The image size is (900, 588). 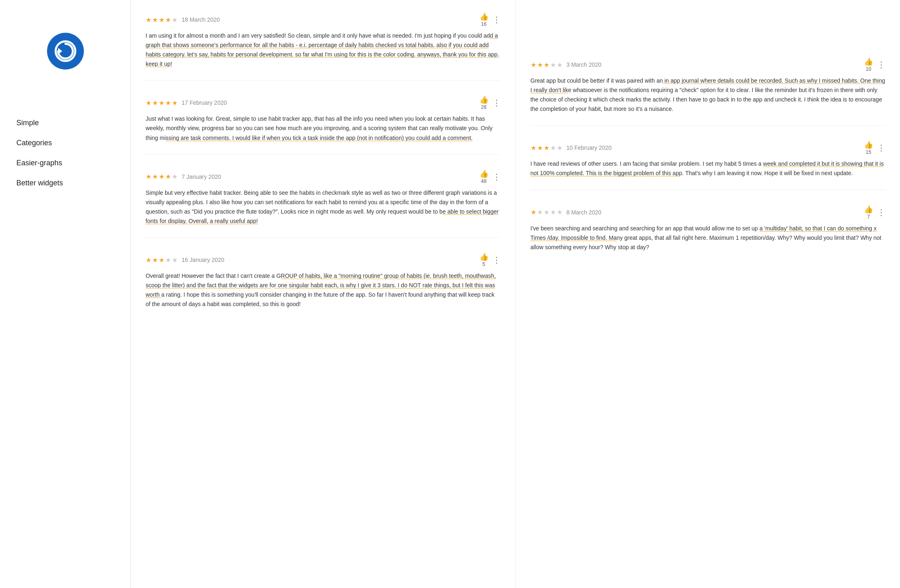 What do you see at coordinates (65, 51) in the screenshot?
I see `app-icon` at bounding box center [65, 51].